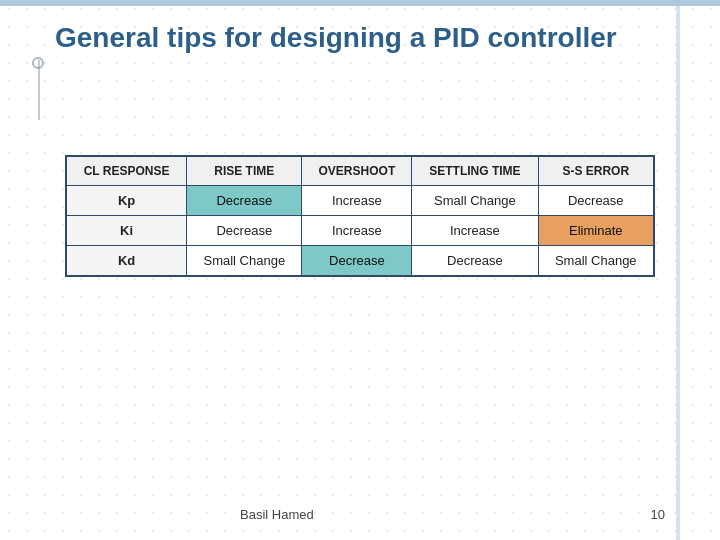  Describe the element at coordinates (475, 262) in the screenshot. I see `cell-settling-time: Decrease` at that location.